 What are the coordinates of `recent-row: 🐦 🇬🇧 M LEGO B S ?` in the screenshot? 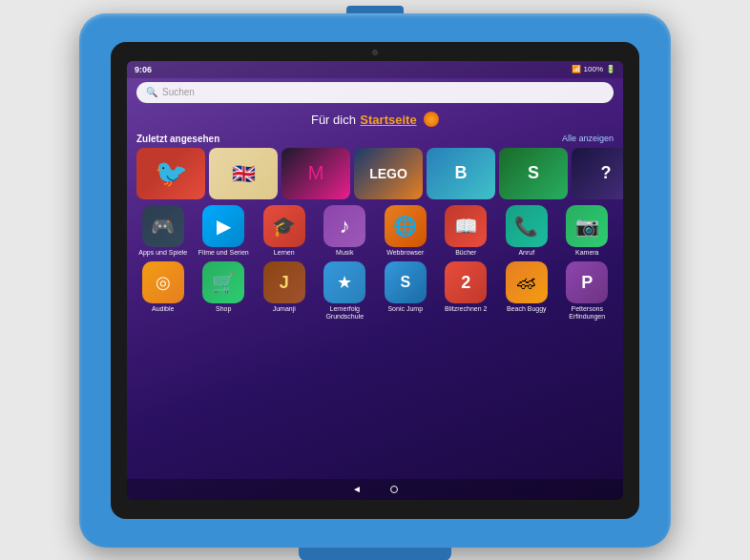 It's located at (375, 174).